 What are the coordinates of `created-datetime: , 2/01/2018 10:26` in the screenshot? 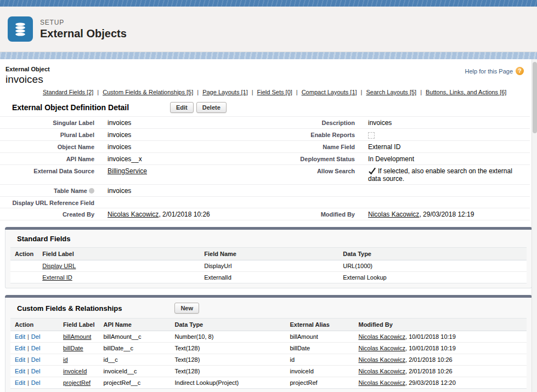 It's located at (184, 214).